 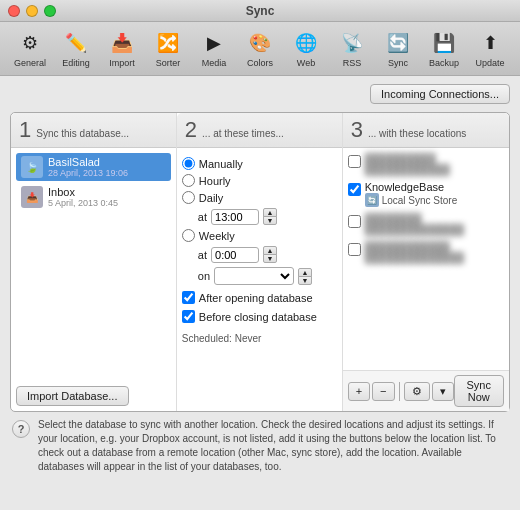 What do you see at coordinates (107, 173) in the screenshot?
I see `db-date-basilsalad: 28 April, 2013 19:06` at bounding box center [107, 173].